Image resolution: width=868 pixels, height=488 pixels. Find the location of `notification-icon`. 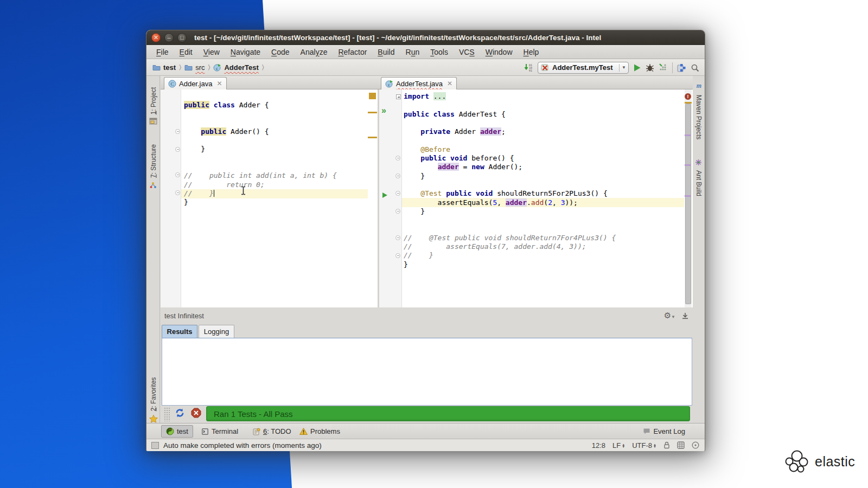

notification-icon is located at coordinates (695, 445).